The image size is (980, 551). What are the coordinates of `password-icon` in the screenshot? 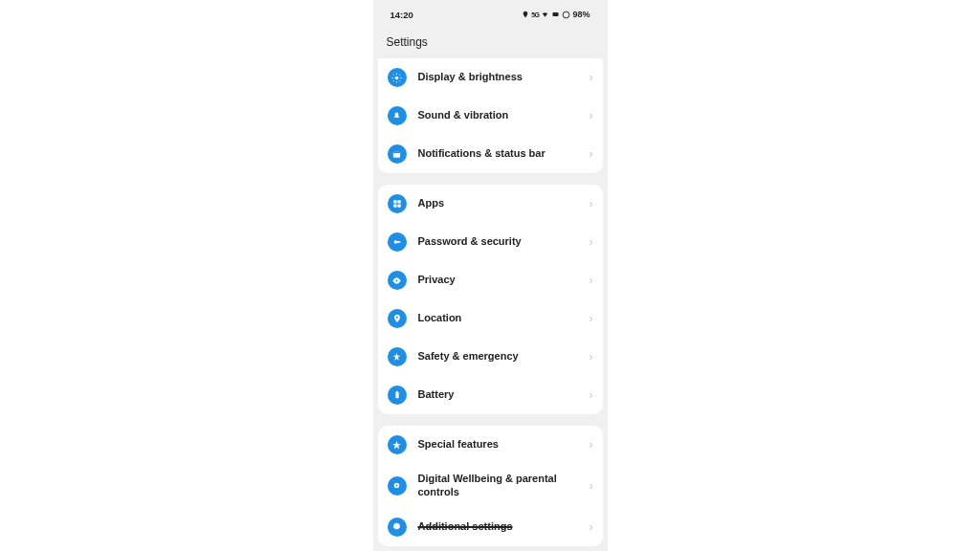 It's located at (397, 242).